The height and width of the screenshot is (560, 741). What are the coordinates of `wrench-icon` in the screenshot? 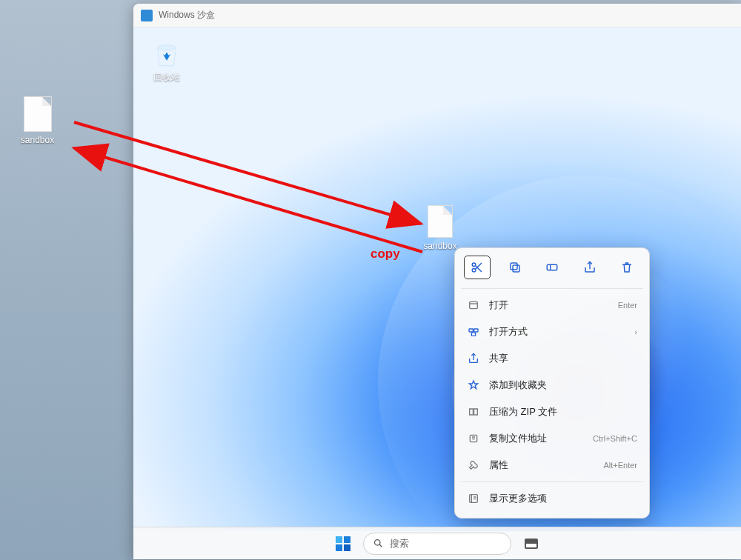 It's located at (473, 465).